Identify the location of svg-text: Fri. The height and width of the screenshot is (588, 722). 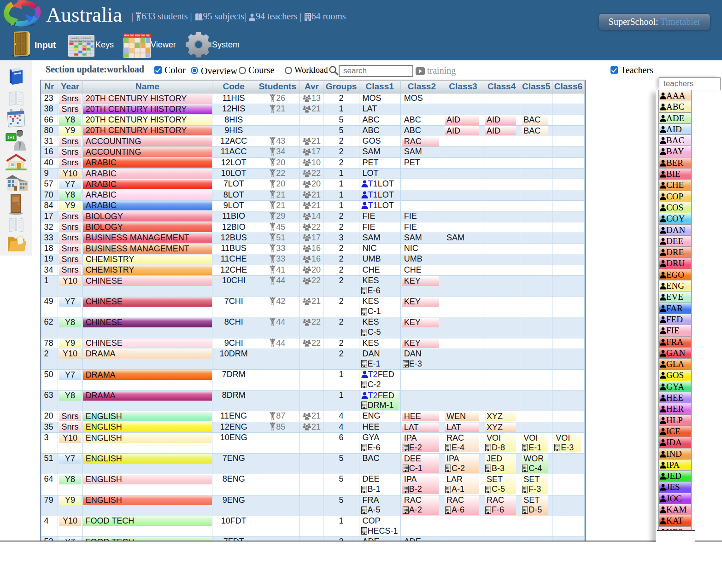
(88, 41).